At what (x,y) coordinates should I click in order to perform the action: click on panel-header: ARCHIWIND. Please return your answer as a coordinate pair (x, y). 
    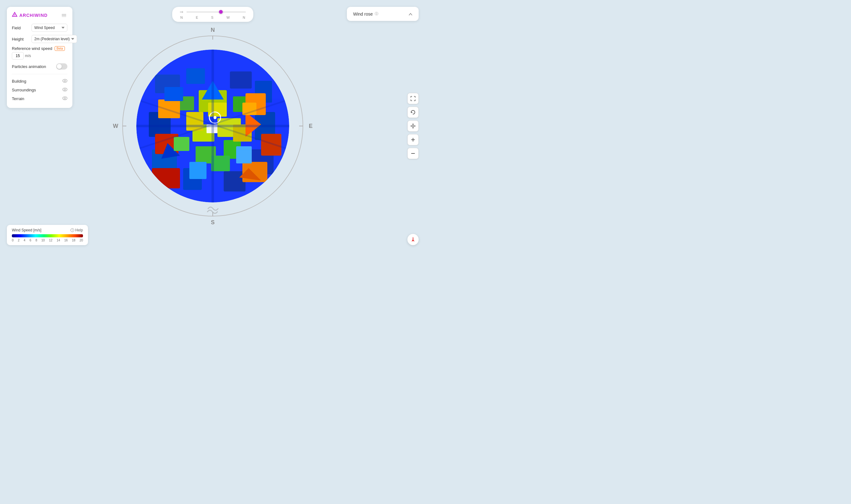
    Looking at the image, I should click on (39, 15).